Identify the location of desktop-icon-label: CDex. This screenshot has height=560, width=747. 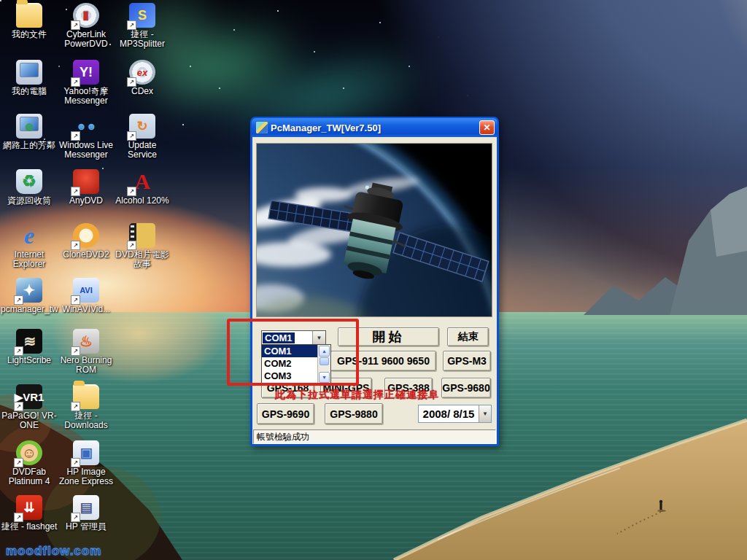
(142, 92).